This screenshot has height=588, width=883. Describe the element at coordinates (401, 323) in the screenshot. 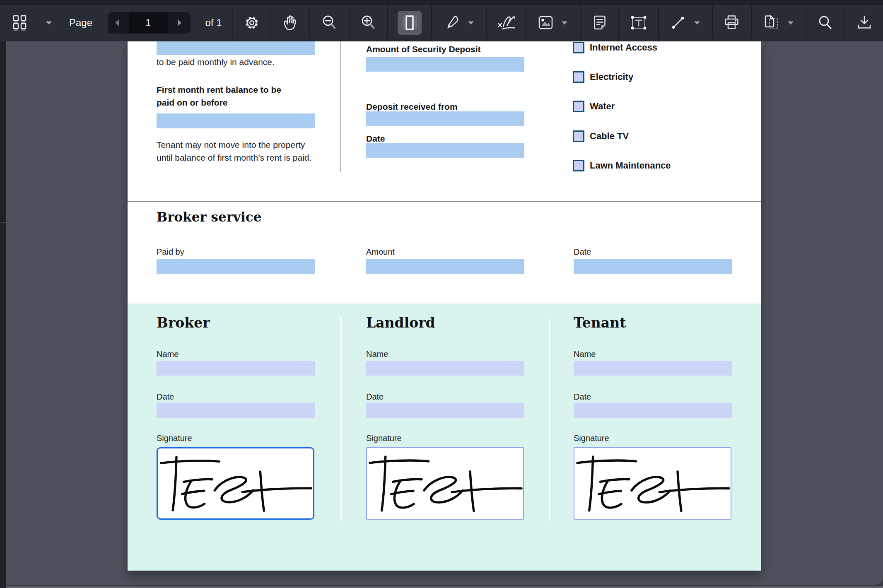

I see `party-title-landlord: Landlord` at that location.